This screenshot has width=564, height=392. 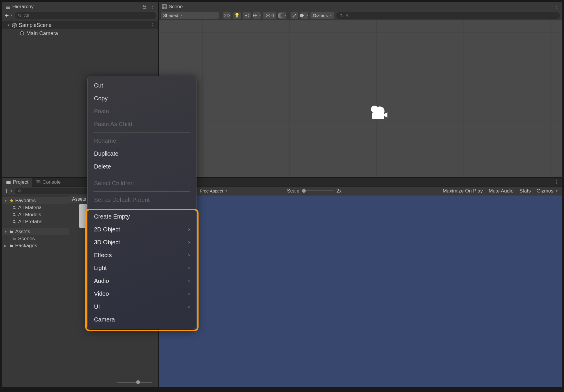 I want to click on ctx-item-select-children: Select Children, so click(x=142, y=183).